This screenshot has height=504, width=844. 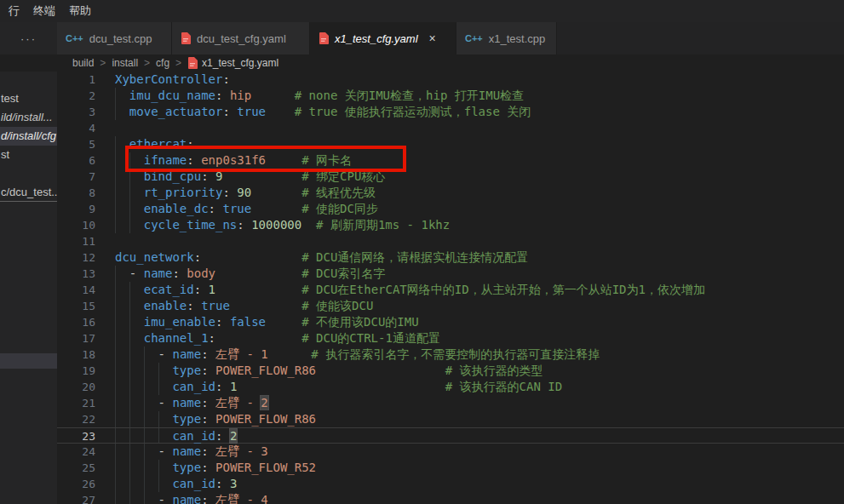 I want to click on line-number: 12, so click(x=77, y=257).